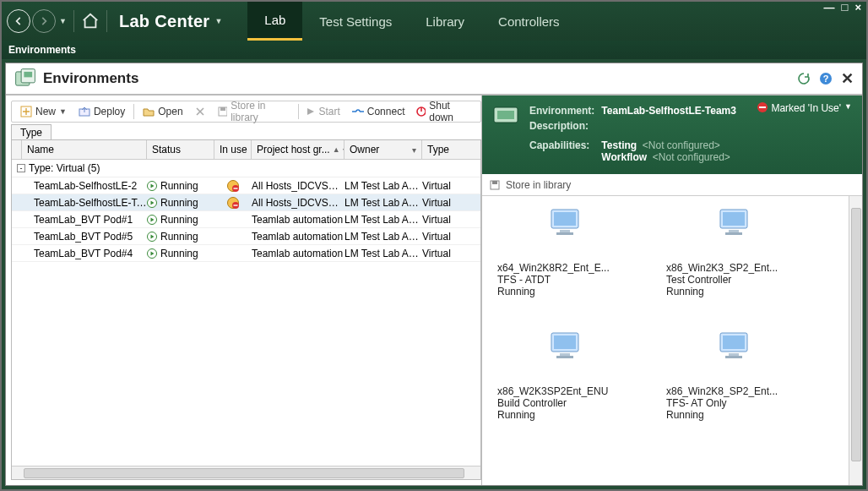 The width and height of the screenshot is (868, 491). I want to click on group-tab: Type, so click(247, 132).